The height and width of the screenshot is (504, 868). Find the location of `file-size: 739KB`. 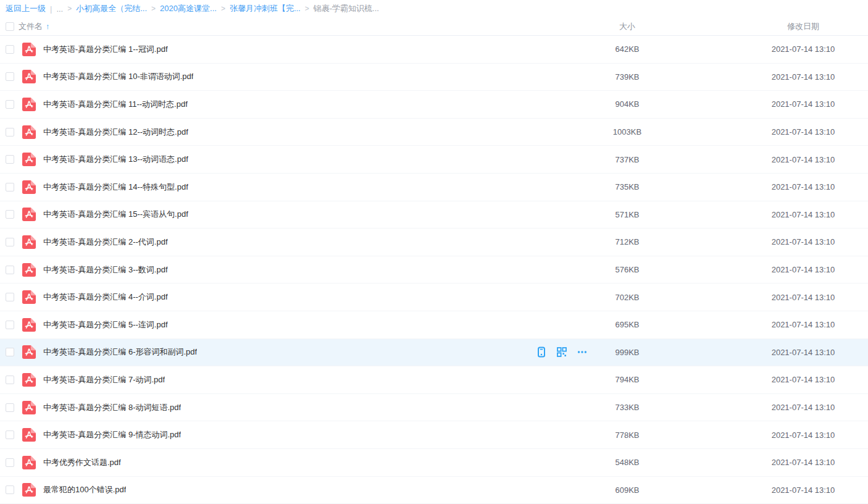

file-size: 739KB is located at coordinates (627, 77).